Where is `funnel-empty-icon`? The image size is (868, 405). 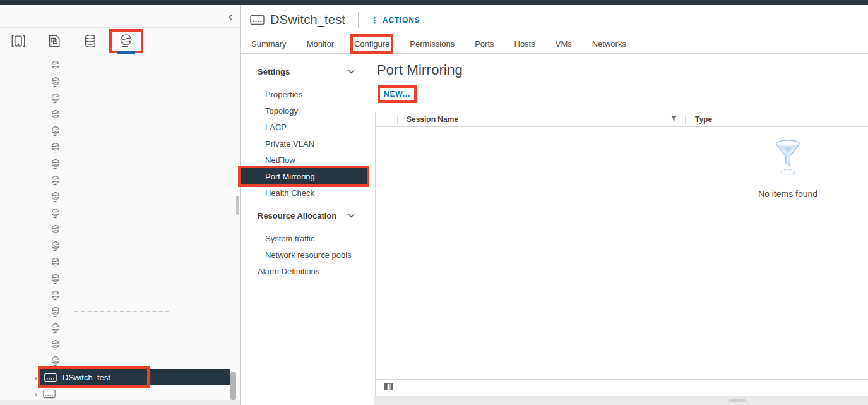 funnel-empty-icon is located at coordinates (788, 177).